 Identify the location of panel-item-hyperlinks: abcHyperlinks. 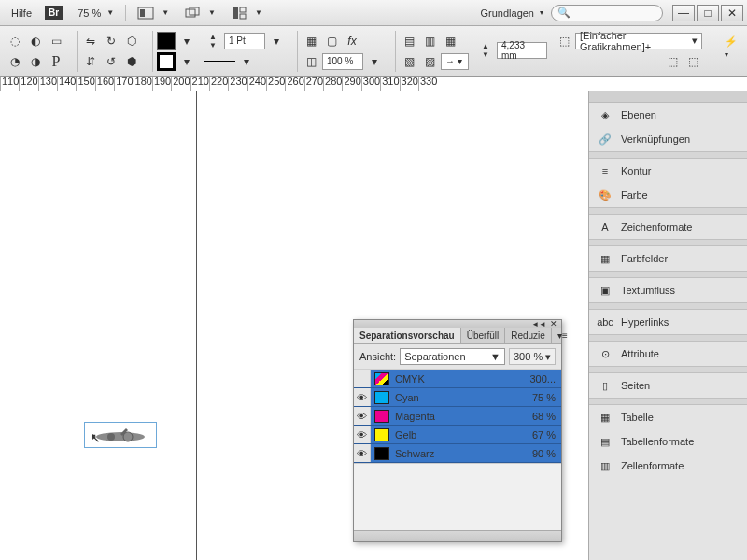
(669, 322).